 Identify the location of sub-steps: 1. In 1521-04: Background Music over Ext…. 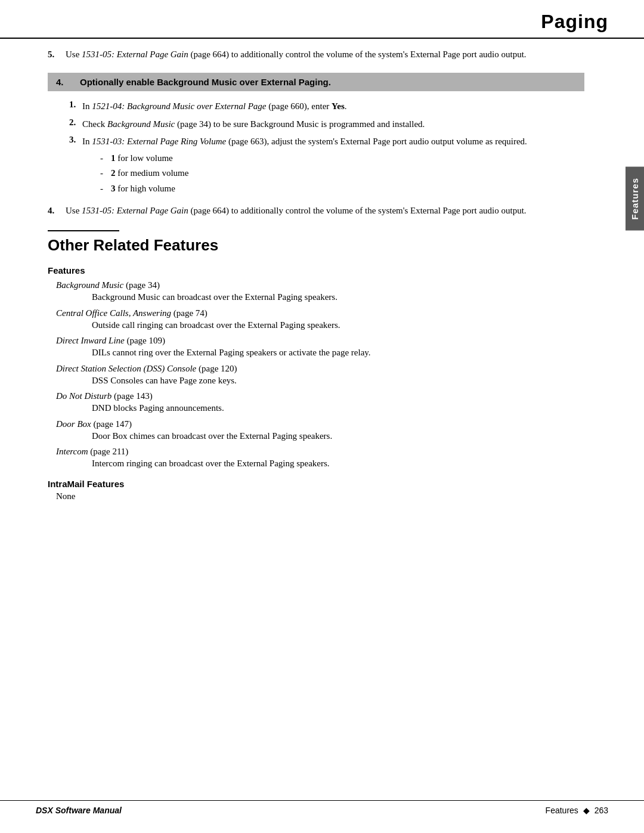
(316, 149).